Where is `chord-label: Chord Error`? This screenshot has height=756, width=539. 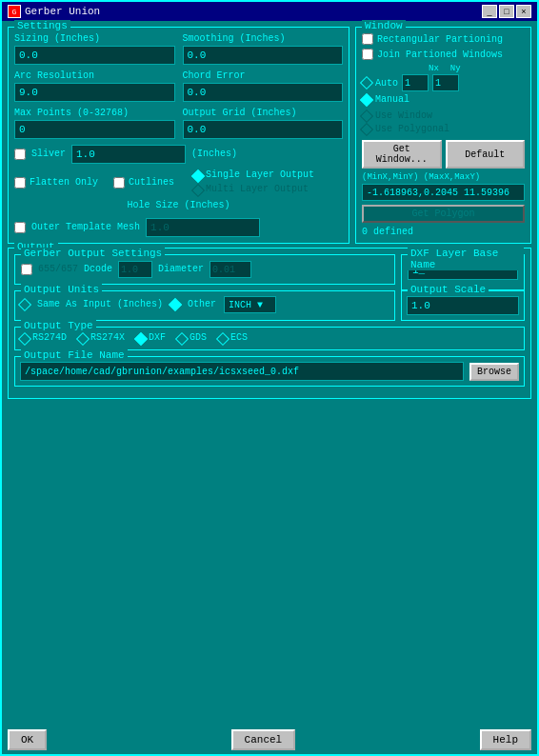
chord-label: Chord Error is located at coordinates (263, 76).